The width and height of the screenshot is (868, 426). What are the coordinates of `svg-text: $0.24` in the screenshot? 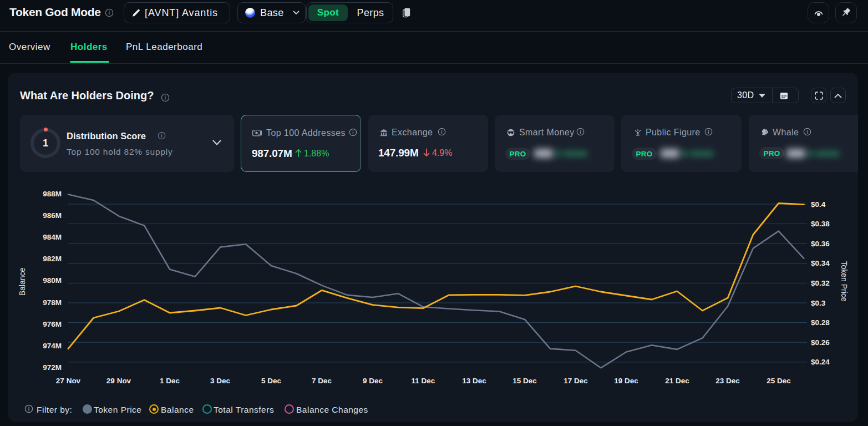 It's located at (820, 362).